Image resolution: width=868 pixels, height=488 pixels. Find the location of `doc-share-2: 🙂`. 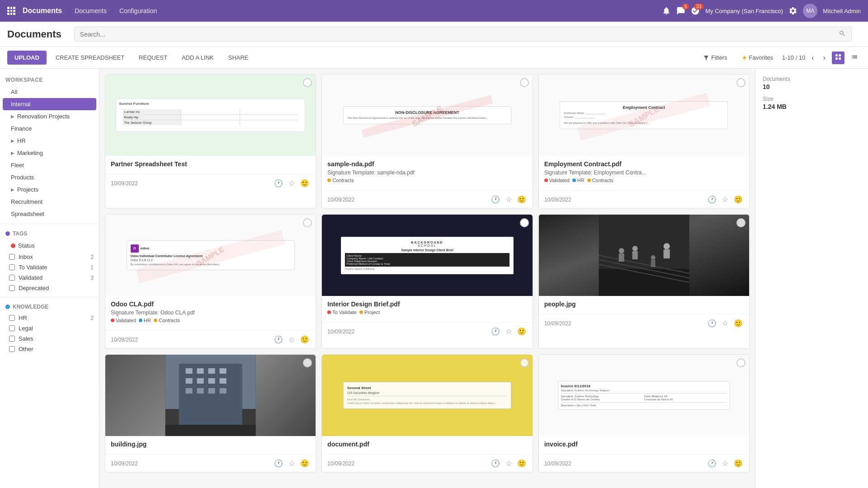

doc-share-2: 🙂 is located at coordinates (522, 200).